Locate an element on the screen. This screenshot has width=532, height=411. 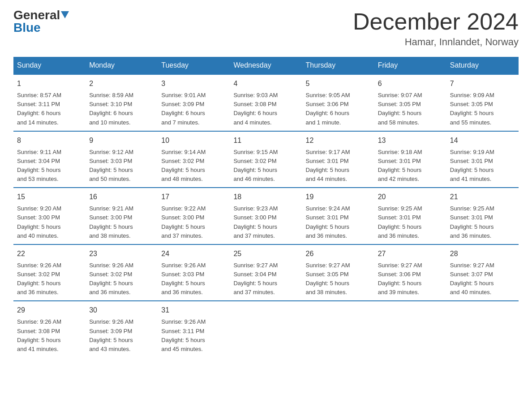
day-info: Sunrise: 9:26 AM Sunset: 3:11 PM Dayligh… is located at coordinates (193, 336).